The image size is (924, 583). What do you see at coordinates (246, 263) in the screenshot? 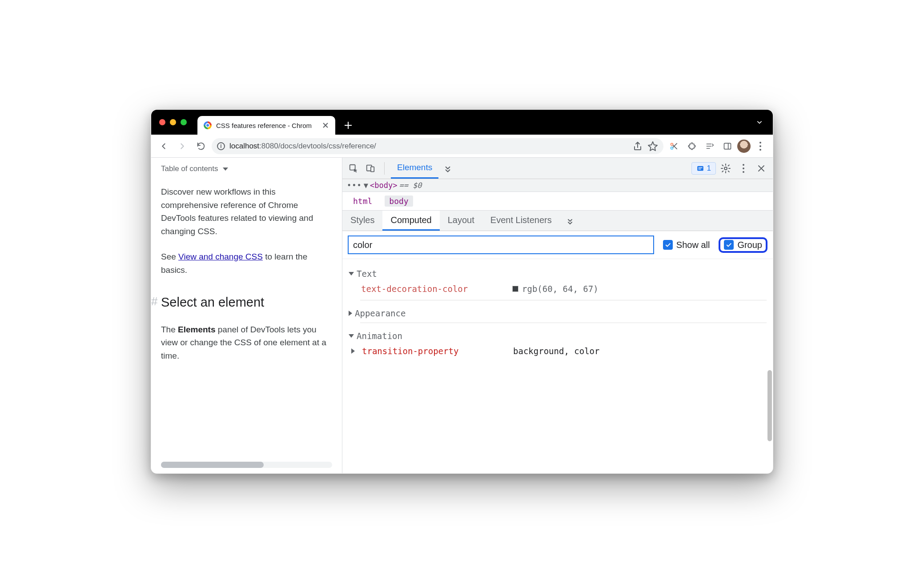
I see `see-paragraph: See View and change CSS to learn the bas…` at bounding box center [246, 263].